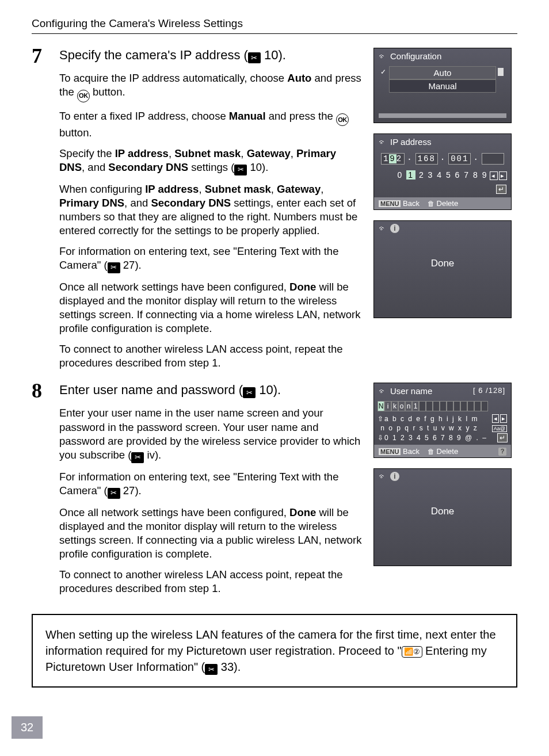 This screenshot has width=549, height=756. What do you see at coordinates (211, 210) in the screenshot?
I see `step7-p4: When configuring IP address, Subnet mask…` at bounding box center [211, 210].